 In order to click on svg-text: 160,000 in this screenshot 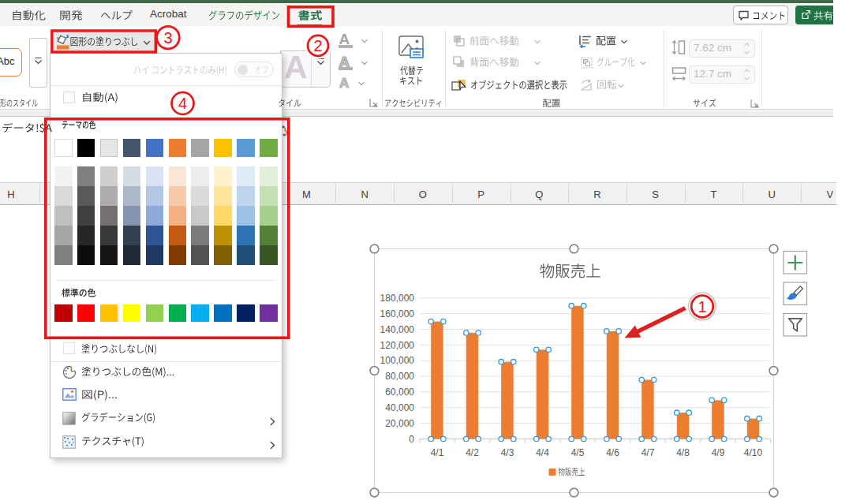, I will do `click(398, 314)`.